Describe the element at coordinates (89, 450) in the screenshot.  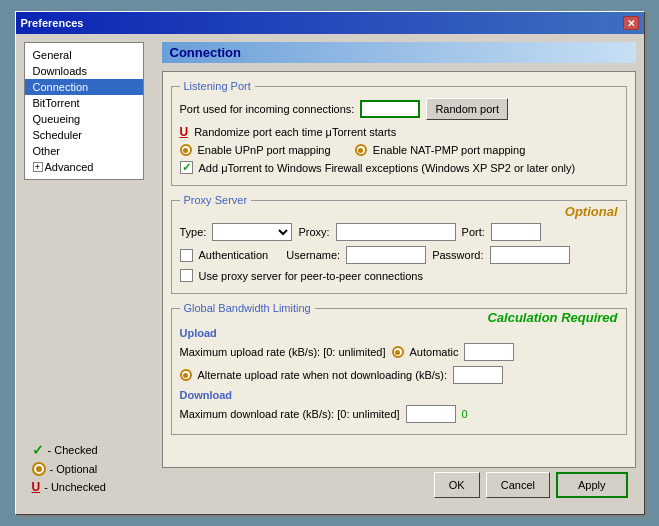
I see `legend-checked: ✓ - Checked` at that location.